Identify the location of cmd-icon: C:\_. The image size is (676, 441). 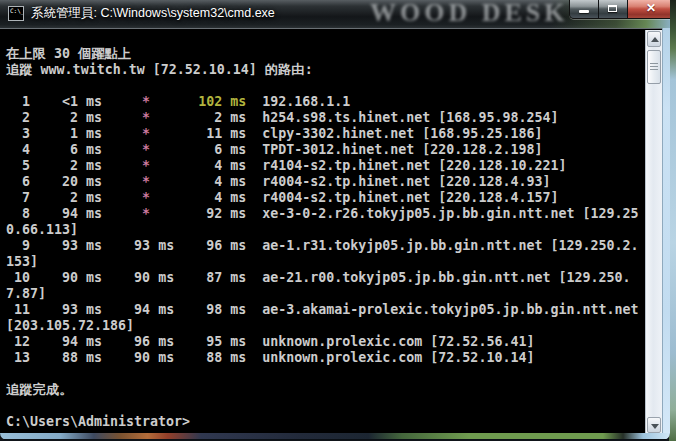
(16, 14).